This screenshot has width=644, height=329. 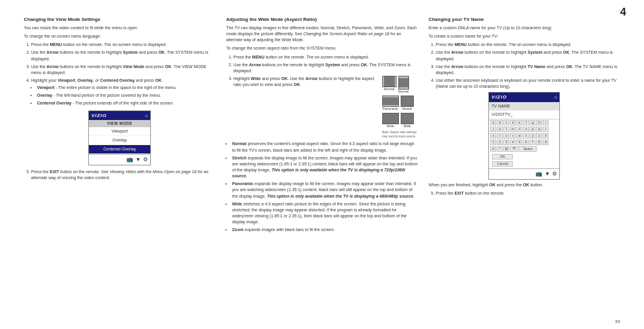 I want to click on col2-bullets: Normal preserves the content's original …, so click(x=322, y=187).